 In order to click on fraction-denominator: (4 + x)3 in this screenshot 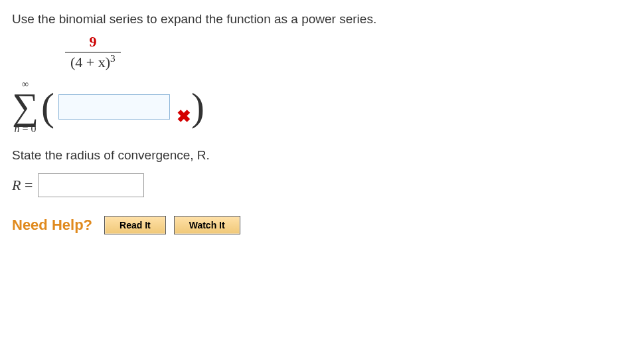, I will do `click(93, 61)`.